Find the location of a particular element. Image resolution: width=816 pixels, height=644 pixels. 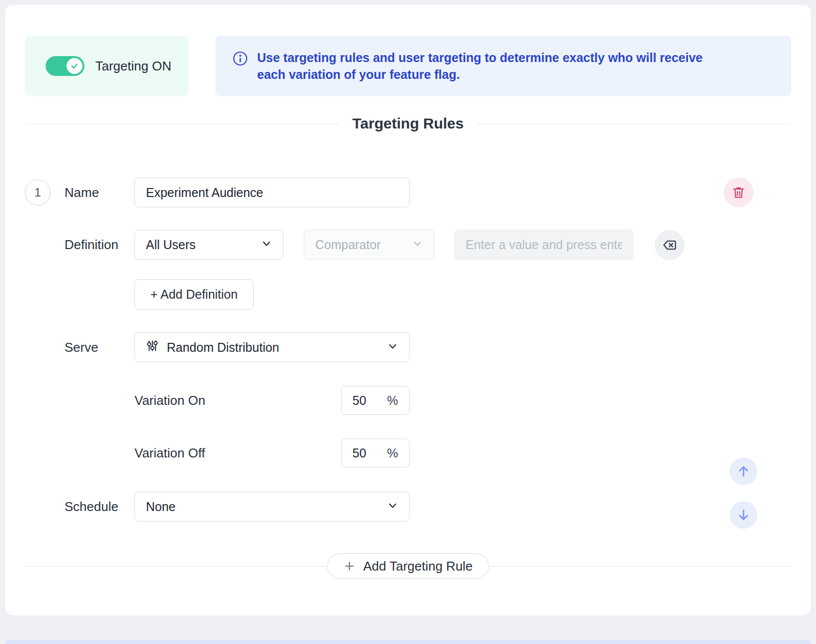

variation-on-input is located at coordinates (366, 401).